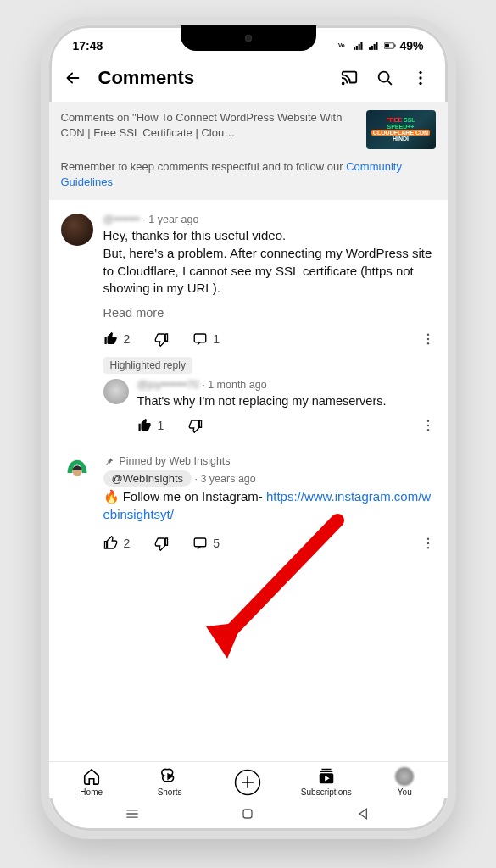 The image size is (496, 868). Describe the element at coordinates (248, 814) in the screenshot. I see `sysnav-home` at that location.